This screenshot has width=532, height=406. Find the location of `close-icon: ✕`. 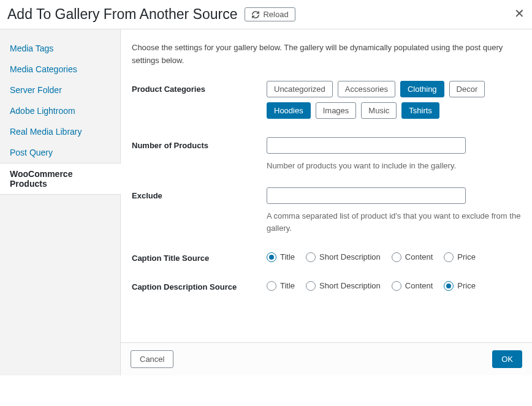

close-icon: ✕ is located at coordinates (520, 13).